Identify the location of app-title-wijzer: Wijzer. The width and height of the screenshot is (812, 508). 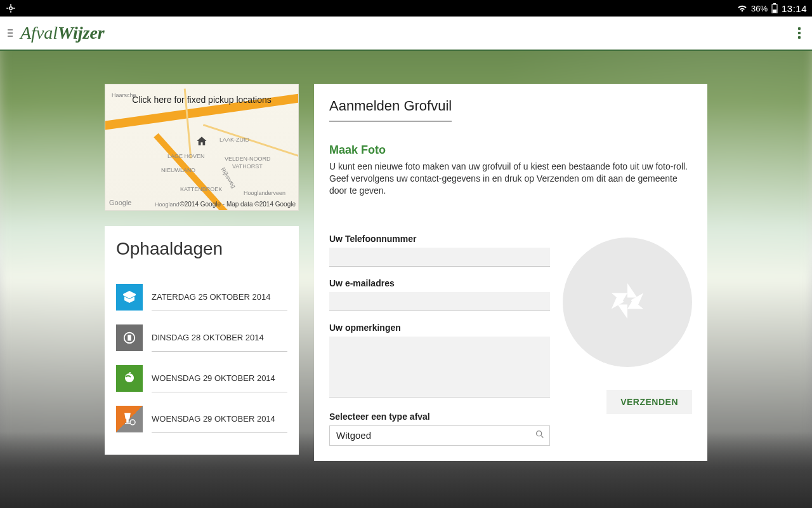
(81, 33).